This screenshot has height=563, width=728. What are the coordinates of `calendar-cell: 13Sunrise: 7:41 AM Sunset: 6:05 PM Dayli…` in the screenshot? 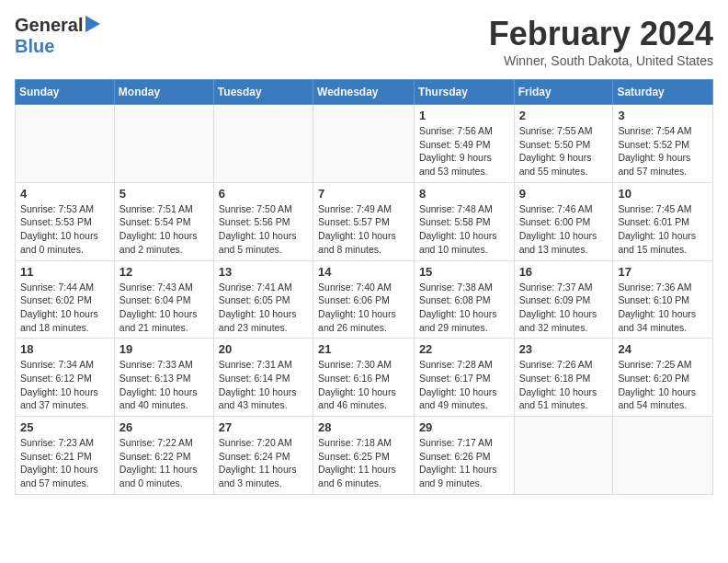 It's located at (263, 300).